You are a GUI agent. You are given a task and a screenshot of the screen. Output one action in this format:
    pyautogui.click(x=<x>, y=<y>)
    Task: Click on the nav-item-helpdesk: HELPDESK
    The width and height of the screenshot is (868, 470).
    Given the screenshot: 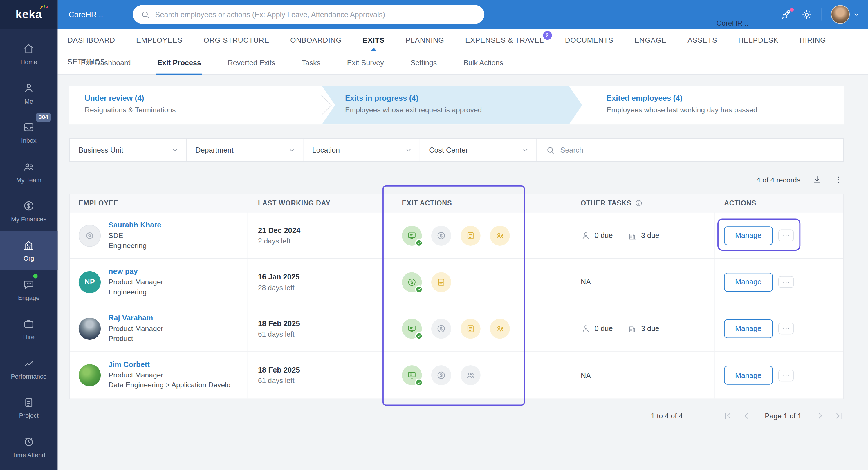 What is the action you would take?
    pyautogui.click(x=758, y=40)
    